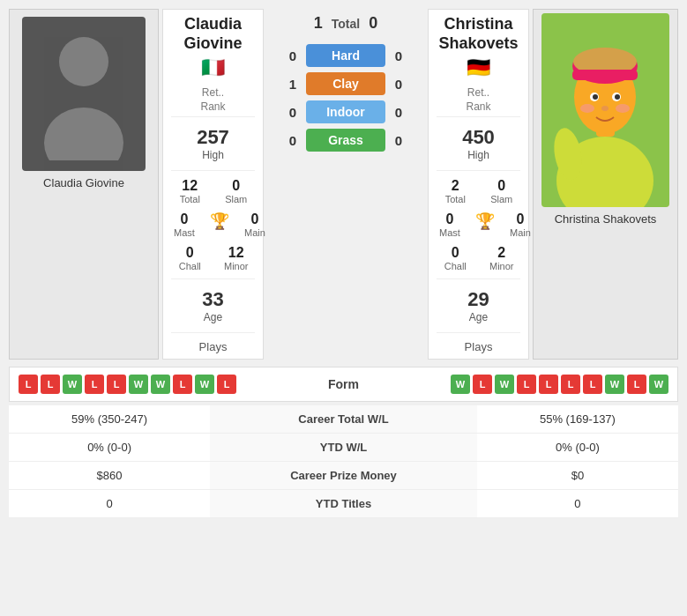  I want to click on stats-row: $860 Career Prize Money $0, so click(344, 476).